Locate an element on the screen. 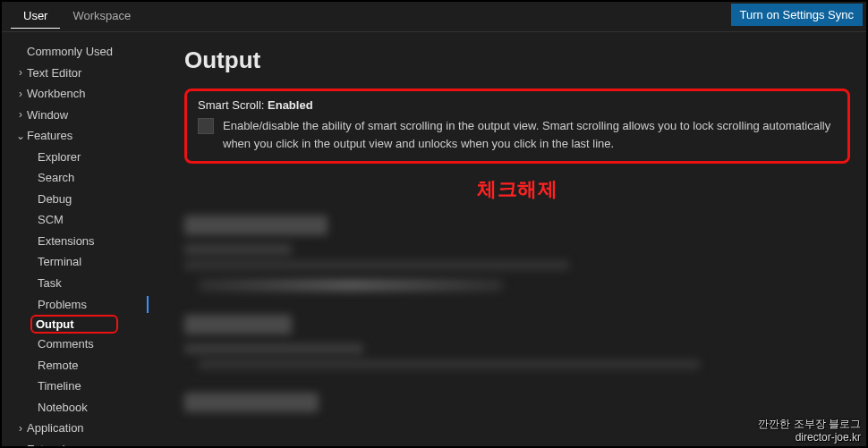 This screenshot has width=868, height=448. sidebar-item-task: Task is located at coordinates (82, 283).